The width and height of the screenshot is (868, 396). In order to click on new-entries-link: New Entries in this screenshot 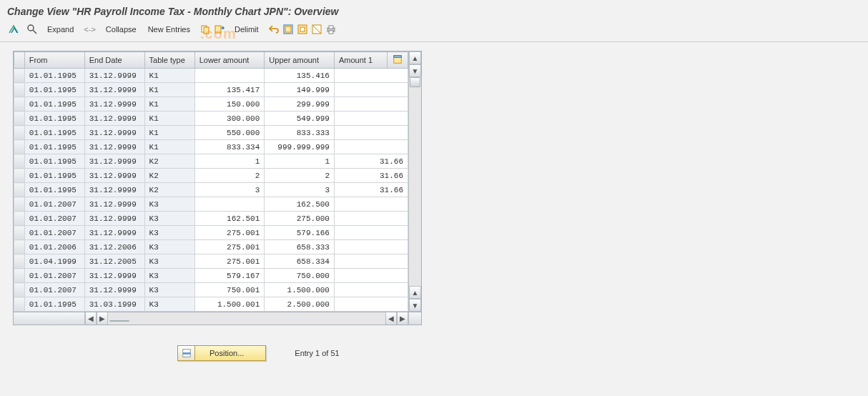, I will do `click(169, 29)`.